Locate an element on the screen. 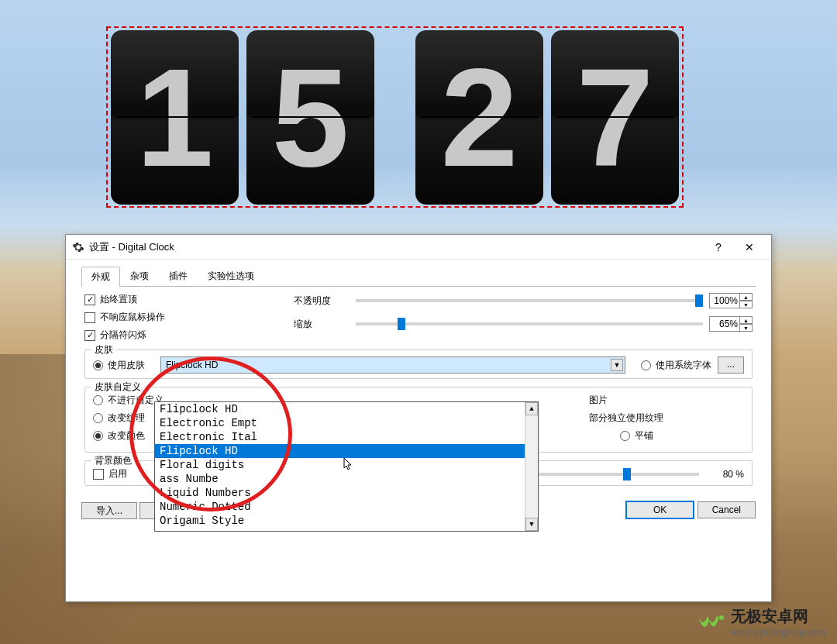 The image size is (837, 644). flip-digit: 5 is located at coordinates (310, 118).